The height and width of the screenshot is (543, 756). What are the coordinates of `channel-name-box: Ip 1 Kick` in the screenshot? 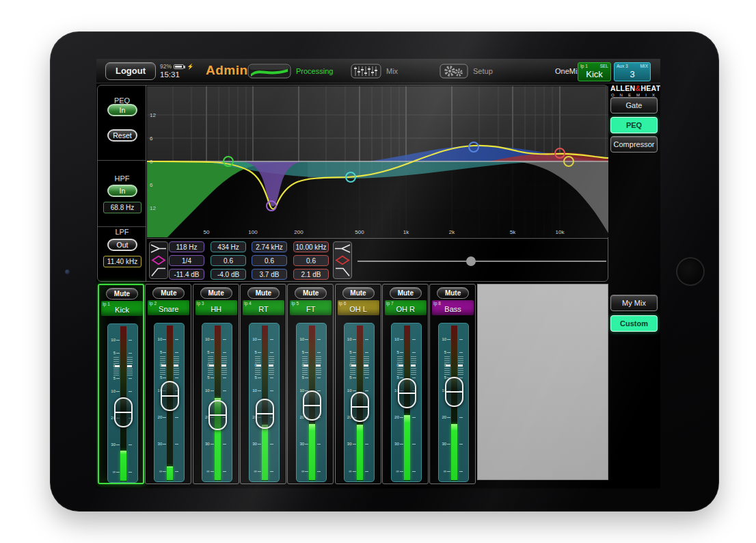 It's located at (122, 308).